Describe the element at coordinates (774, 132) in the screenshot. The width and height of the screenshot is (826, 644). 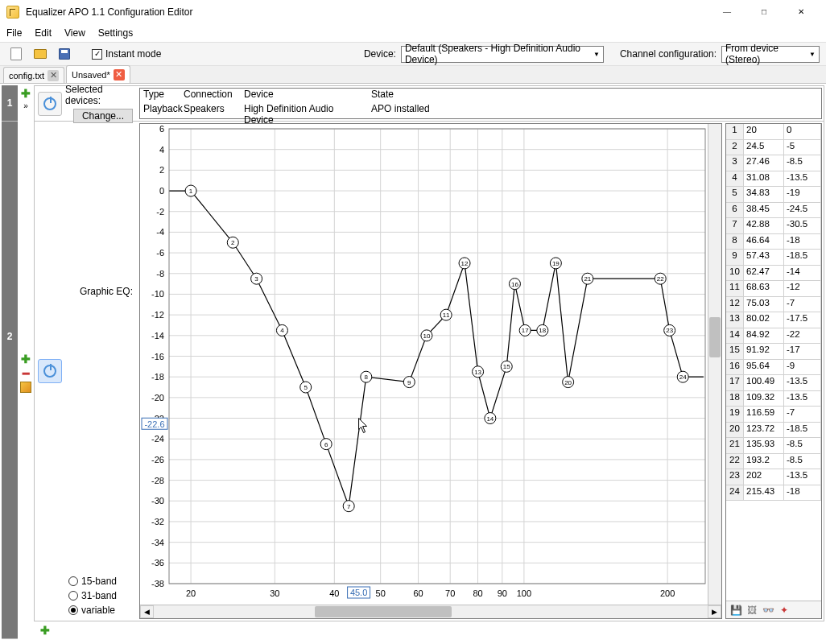
I see `table-row: 1200` at that location.